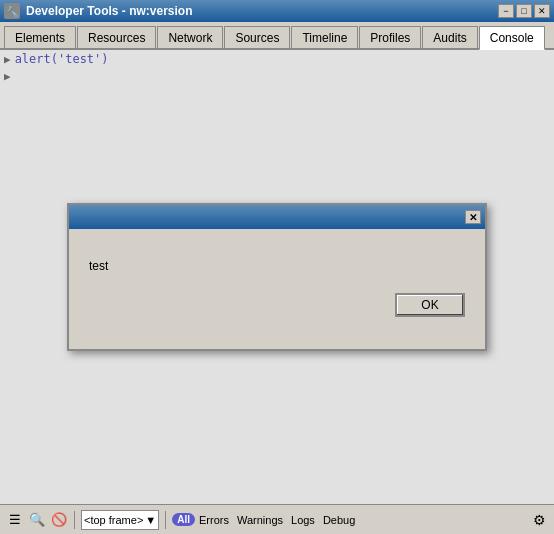  Describe the element at coordinates (37, 520) in the screenshot. I see `search-icon: 🔍` at that location.